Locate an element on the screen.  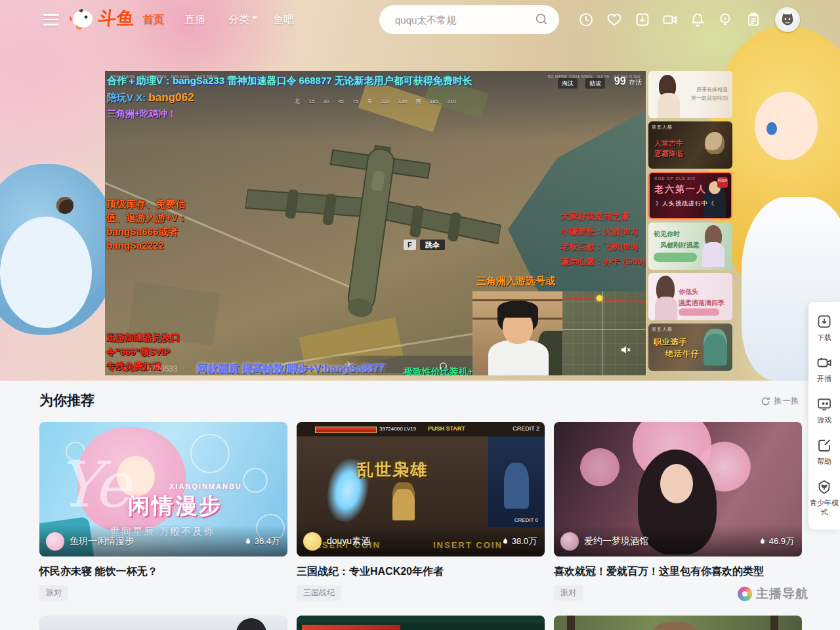
toolbar-broadcast: 开播 is located at coordinates (824, 369).